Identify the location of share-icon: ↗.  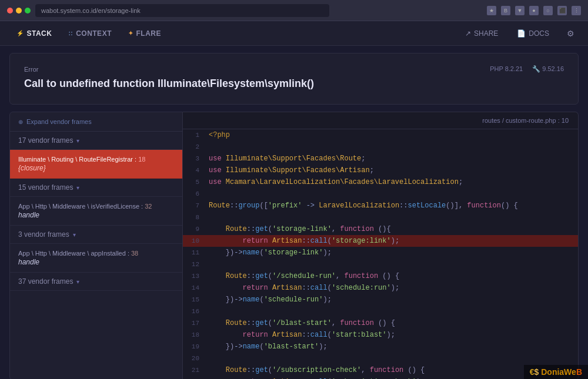
(468, 33).